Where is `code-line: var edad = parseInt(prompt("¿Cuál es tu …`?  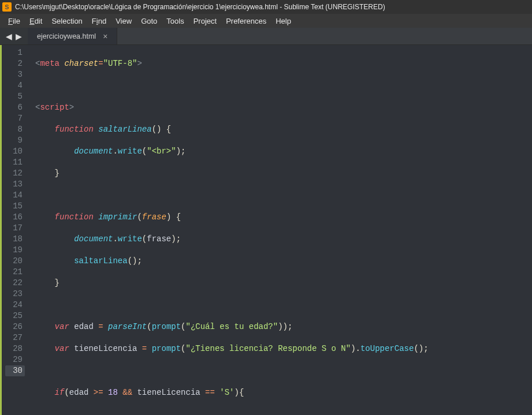
code-line: var edad = parseInt(prompt("¿Cuál es tu … is located at coordinates (232, 327).